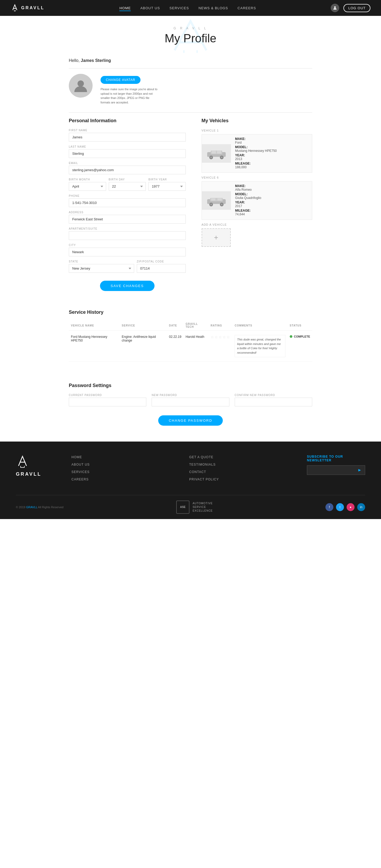  Describe the element at coordinates (204, 479) in the screenshot. I see `footer-link-privacy: PRIVACT POLICY` at that location.